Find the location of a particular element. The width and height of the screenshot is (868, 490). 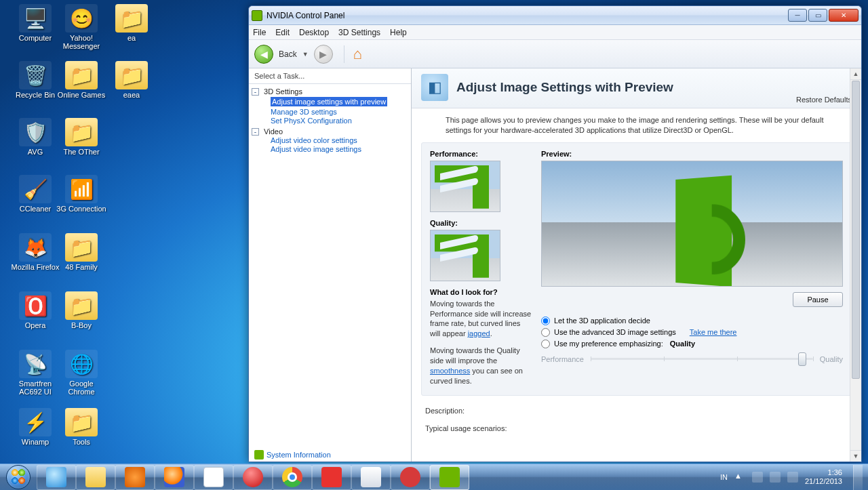

desktop-icon-recycle-bin: 🗑️Recycle Bin is located at coordinates (35, 80).